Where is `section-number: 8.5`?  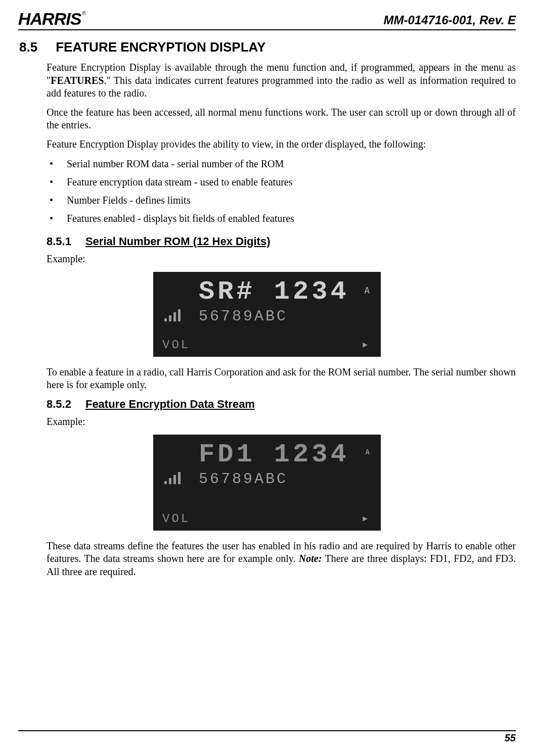
section-number: 8.5 is located at coordinates (28, 48).